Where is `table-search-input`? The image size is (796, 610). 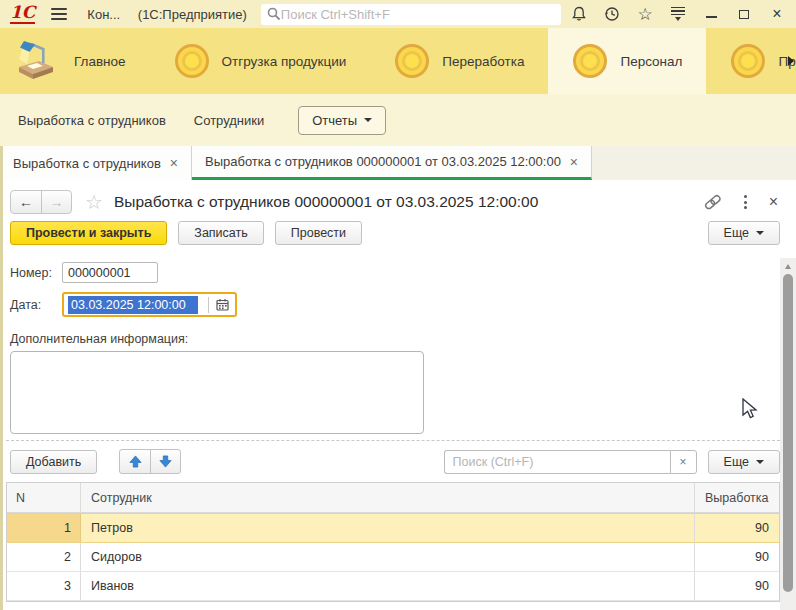 table-search-input is located at coordinates (557, 462).